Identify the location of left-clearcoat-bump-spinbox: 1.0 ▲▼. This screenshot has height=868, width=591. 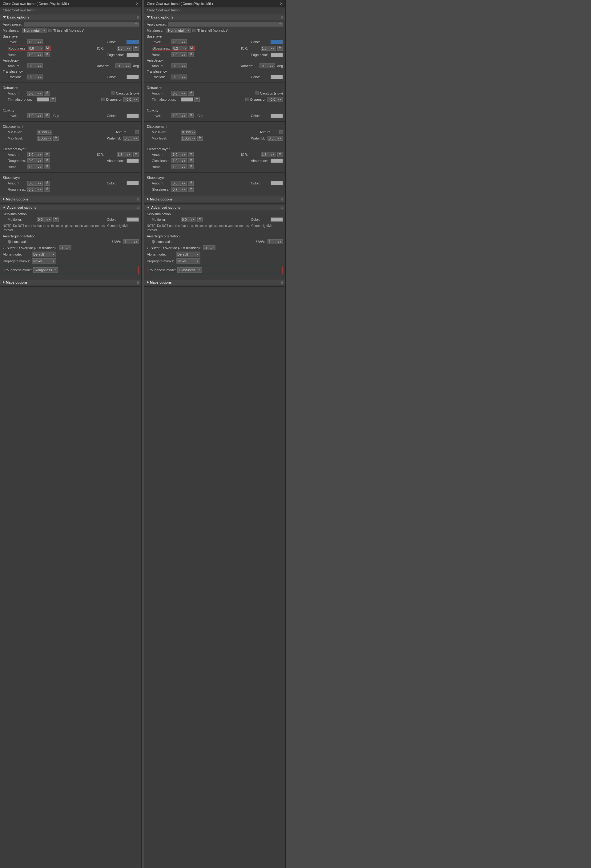
(35, 167).